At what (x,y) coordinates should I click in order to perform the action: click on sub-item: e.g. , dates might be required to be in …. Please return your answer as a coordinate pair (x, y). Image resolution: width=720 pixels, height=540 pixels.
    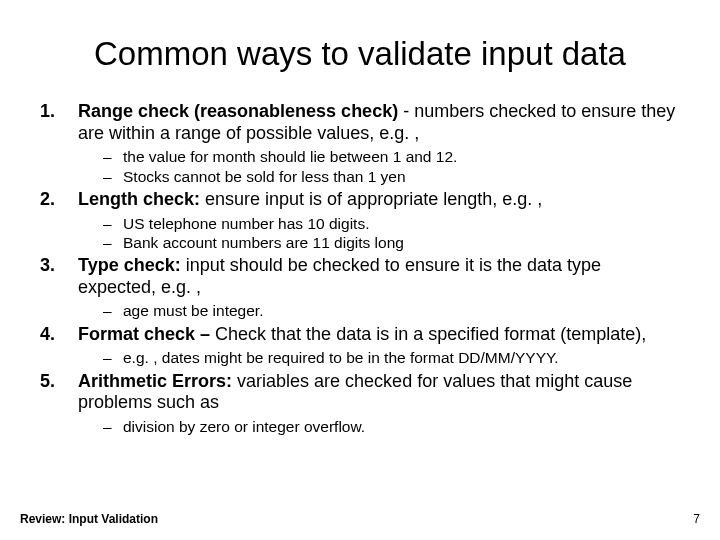
    Looking at the image, I should click on (392, 358).